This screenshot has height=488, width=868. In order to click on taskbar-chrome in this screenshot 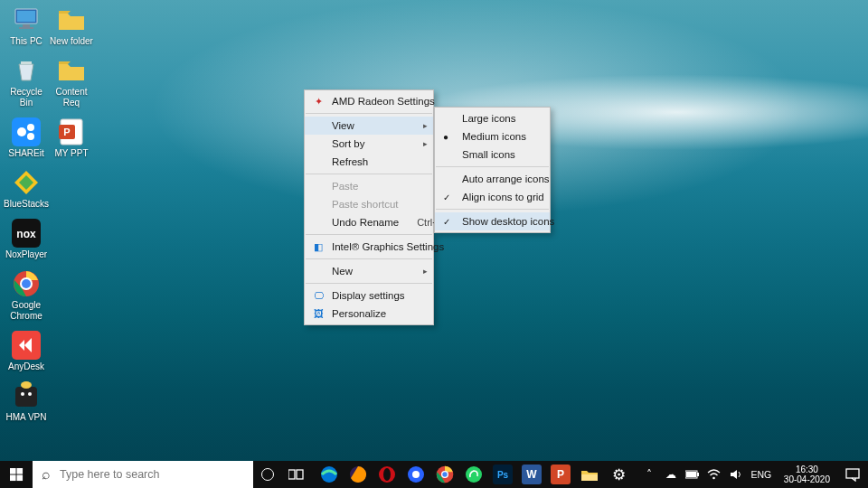, I will do `click(445, 474)`.